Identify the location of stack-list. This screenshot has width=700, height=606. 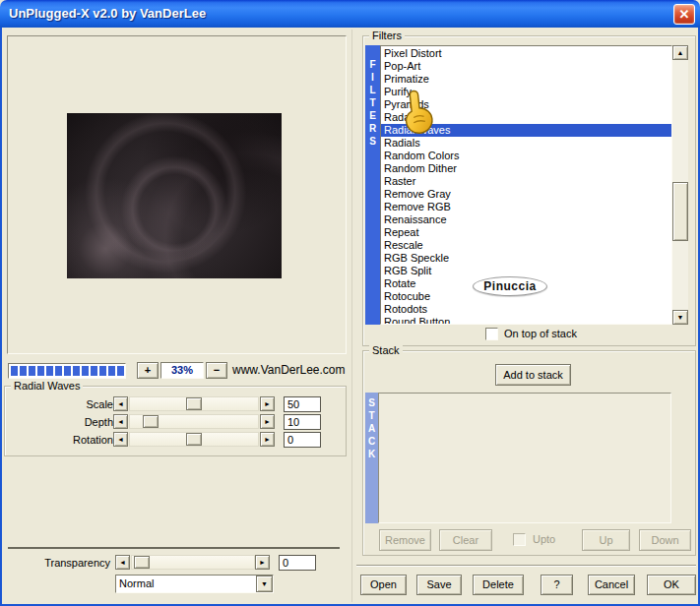
(525, 458).